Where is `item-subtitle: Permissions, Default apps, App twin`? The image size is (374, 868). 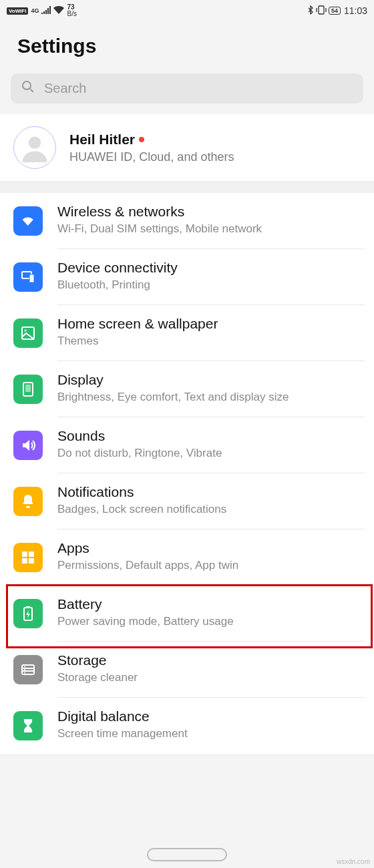 item-subtitle: Permissions, Default apps, App twin is located at coordinates (211, 566).